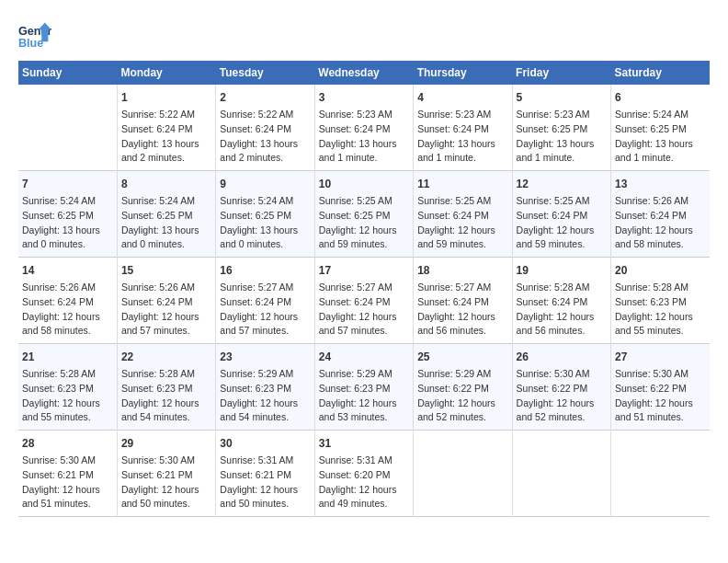 The height and width of the screenshot is (563, 728). Describe the element at coordinates (462, 357) in the screenshot. I see `day-number: 25` at that location.